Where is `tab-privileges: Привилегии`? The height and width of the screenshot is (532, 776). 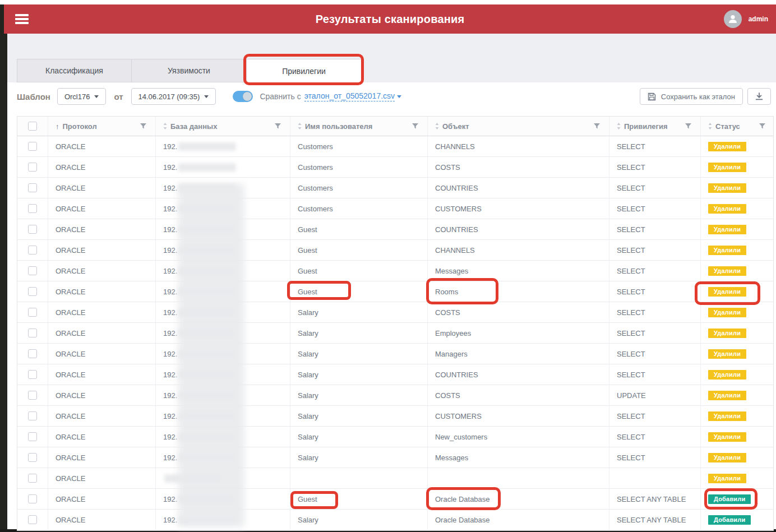
tab-privileges: Привилегии is located at coordinates (304, 71).